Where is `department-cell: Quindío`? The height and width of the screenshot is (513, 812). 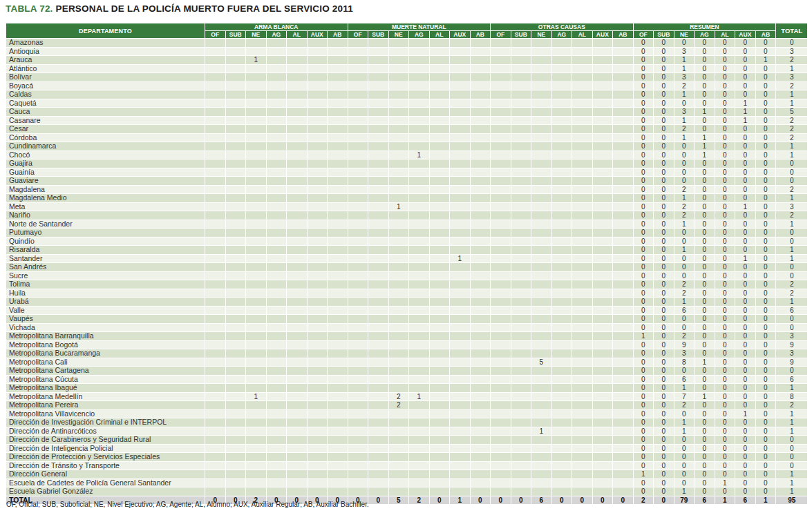
department-cell: Quindío is located at coordinates (106, 242).